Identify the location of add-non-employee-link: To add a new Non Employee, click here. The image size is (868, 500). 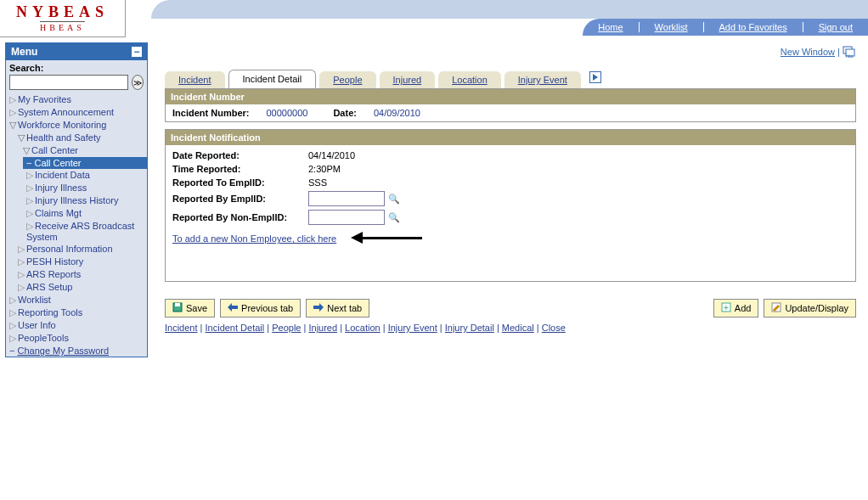
(255, 239).